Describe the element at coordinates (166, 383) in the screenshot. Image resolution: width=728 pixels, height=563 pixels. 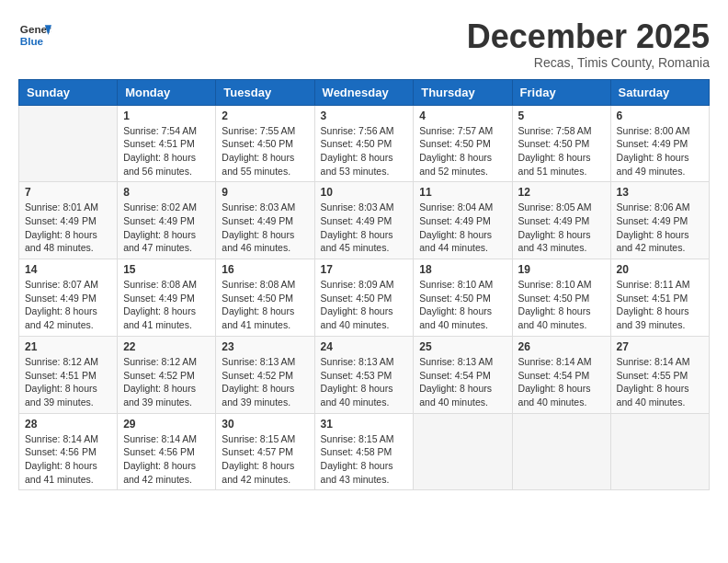
I see `day-info: Sunrise: 8:12 AMSunset: 4:52 PMDaylight:…` at that location.